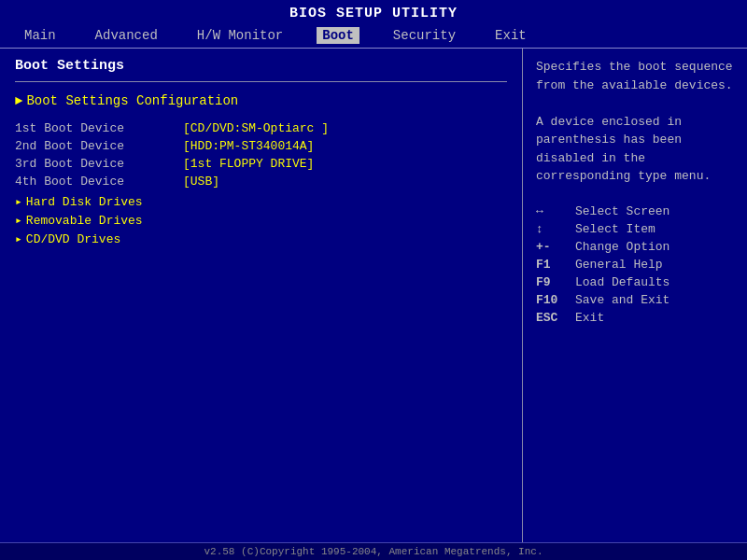 Image resolution: width=747 pixels, height=560 pixels. I want to click on footer: v2.58 (C)Copyright 1995-2004, American M…, so click(374, 551).